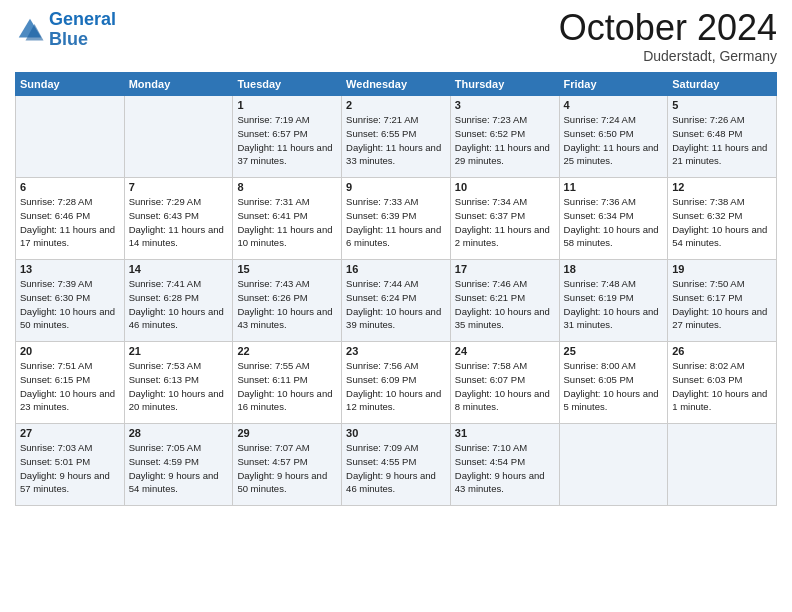 This screenshot has height=612, width=792. Describe the element at coordinates (668, 37) in the screenshot. I see `title-area: October 2024 Duderstadt, Germany` at that location.